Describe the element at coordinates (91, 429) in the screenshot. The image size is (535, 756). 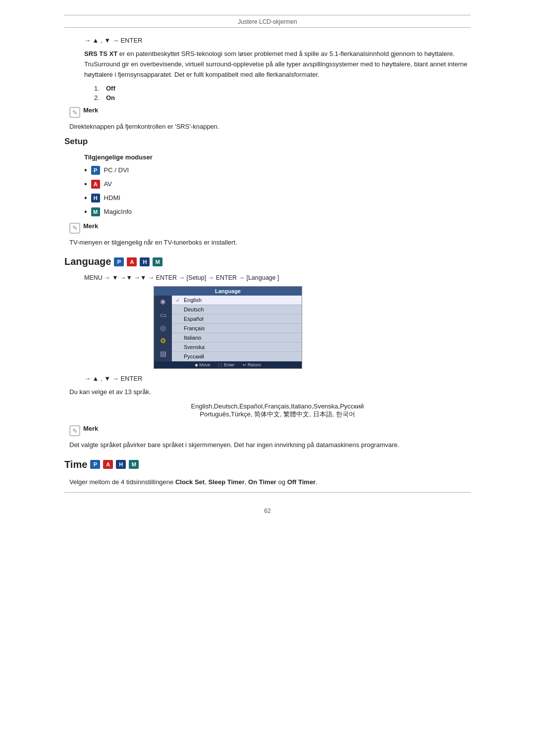
I see `note3-label: Merk` at that location.